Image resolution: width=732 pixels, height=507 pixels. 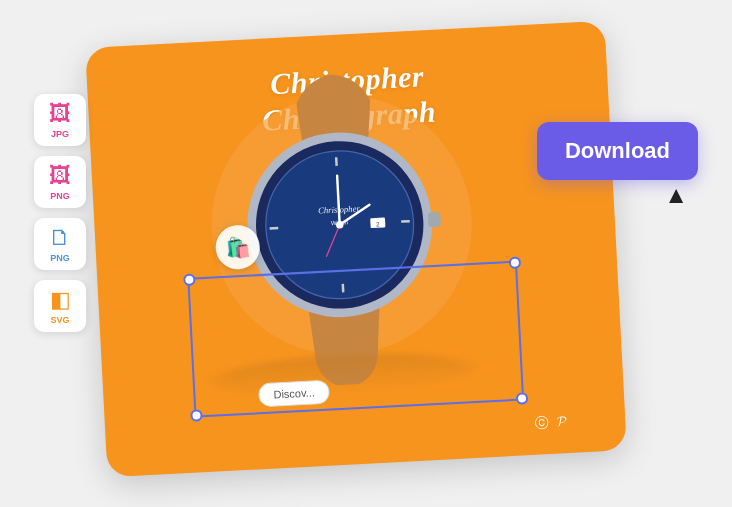 What do you see at coordinates (550, 423) in the screenshot?
I see `social-icons: ⓒ 𝓟` at bounding box center [550, 423].